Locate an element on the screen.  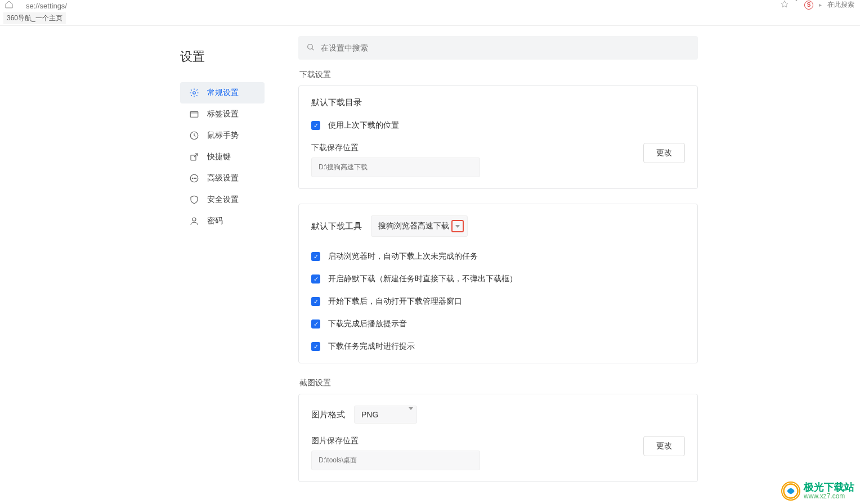
download-dir-card: 默认下载目录 ✓ 使用上次下载的位置 下载保存位置 D:\搜狗高速下载 更改 is located at coordinates (498, 137).